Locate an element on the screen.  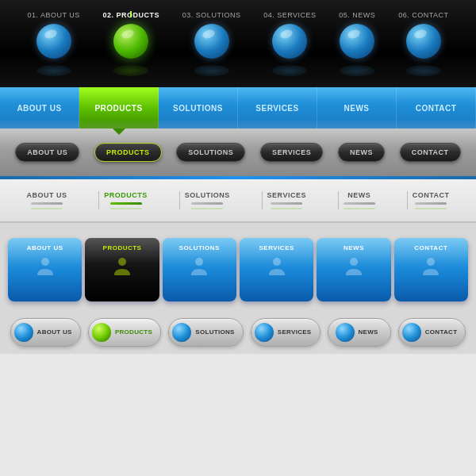
oval-contact: CONTACT is located at coordinates (432, 332).